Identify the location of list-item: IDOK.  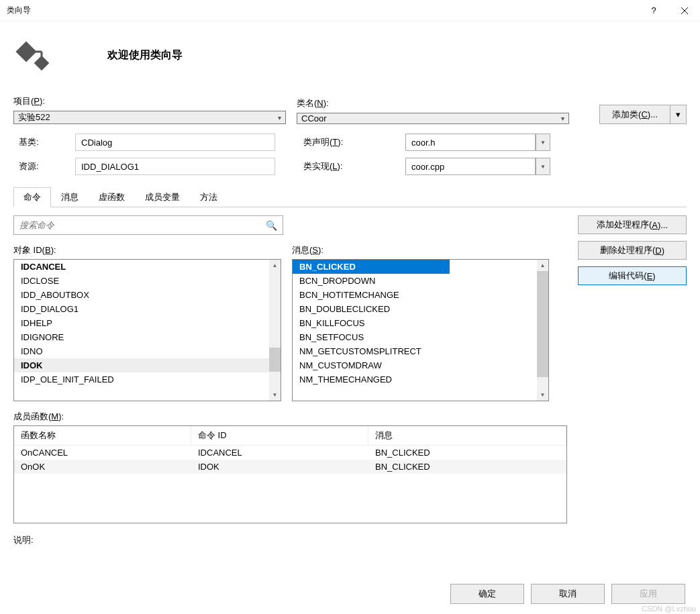
(142, 365).